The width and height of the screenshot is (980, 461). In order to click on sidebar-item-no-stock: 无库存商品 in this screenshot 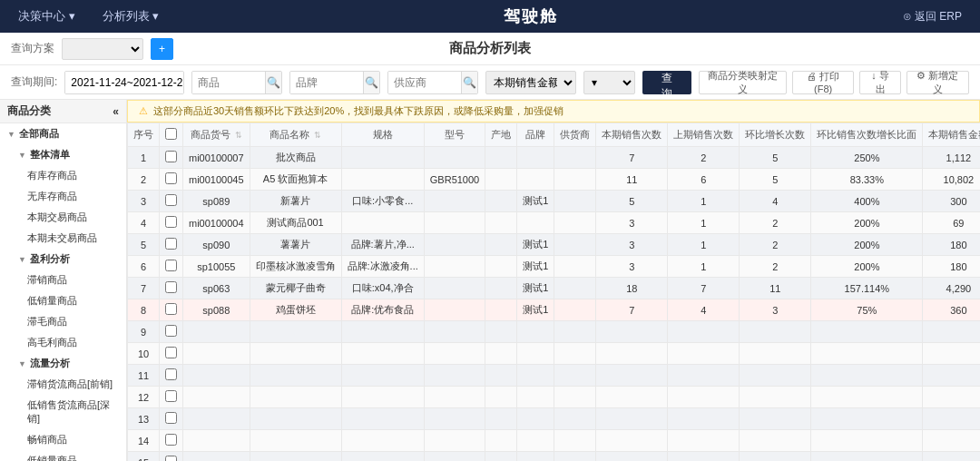, I will do `click(64, 196)`.